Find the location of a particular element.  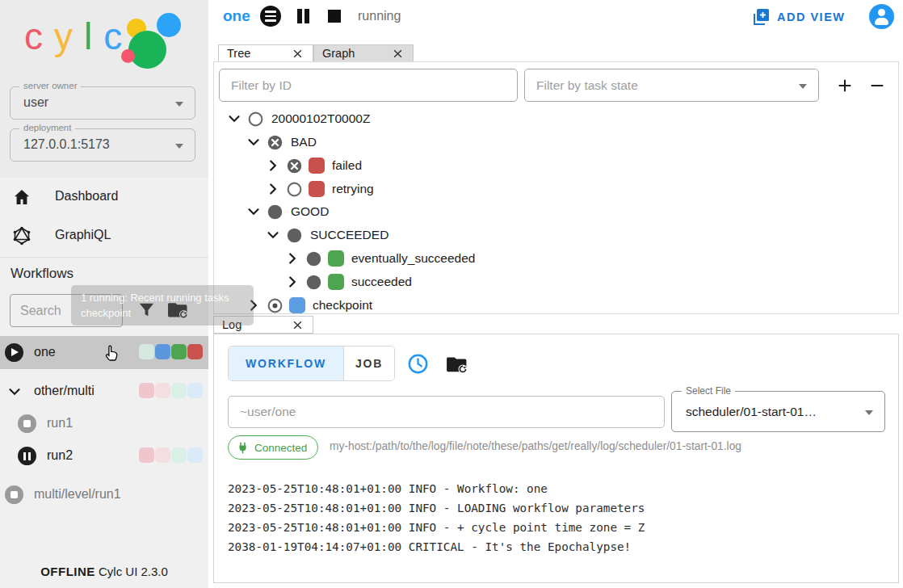

file-select-value: scheduler/01-start-01… is located at coordinates (751, 412).